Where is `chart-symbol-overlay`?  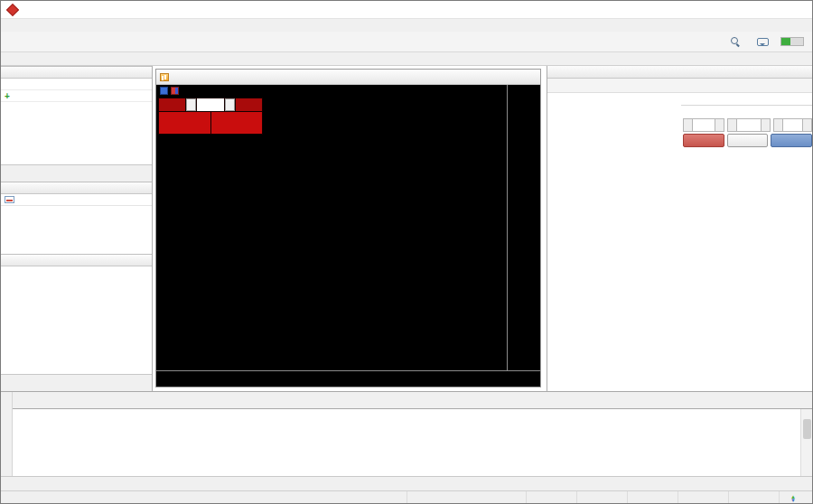 chart-symbol-overlay is located at coordinates (171, 90).